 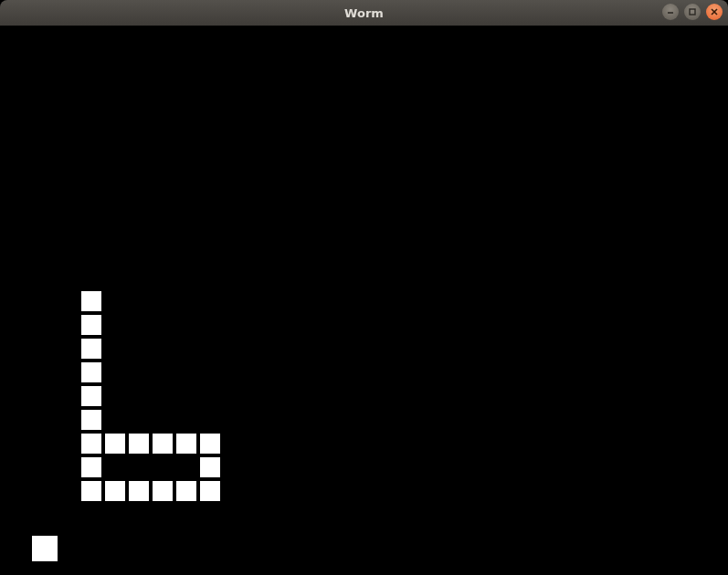 I want to click on food, so click(x=45, y=549).